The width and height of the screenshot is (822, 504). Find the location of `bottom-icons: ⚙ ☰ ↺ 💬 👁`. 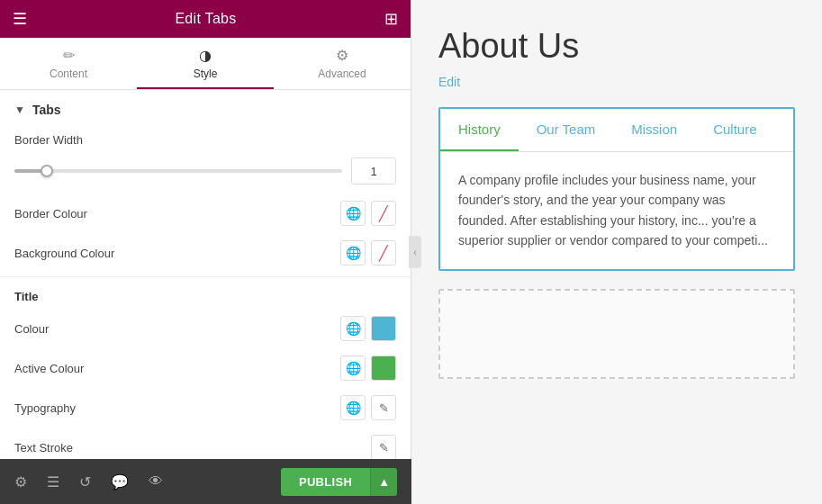

bottom-icons: ⚙ ☰ ↺ 💬 👁 is located at coordinates (88, 482).